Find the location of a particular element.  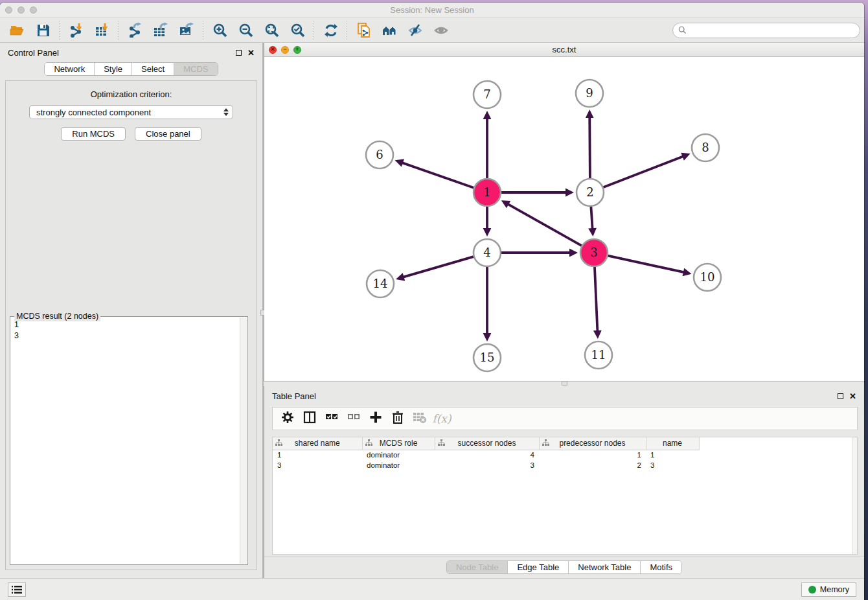

delete-column-button is located at coordinates (398, 419).